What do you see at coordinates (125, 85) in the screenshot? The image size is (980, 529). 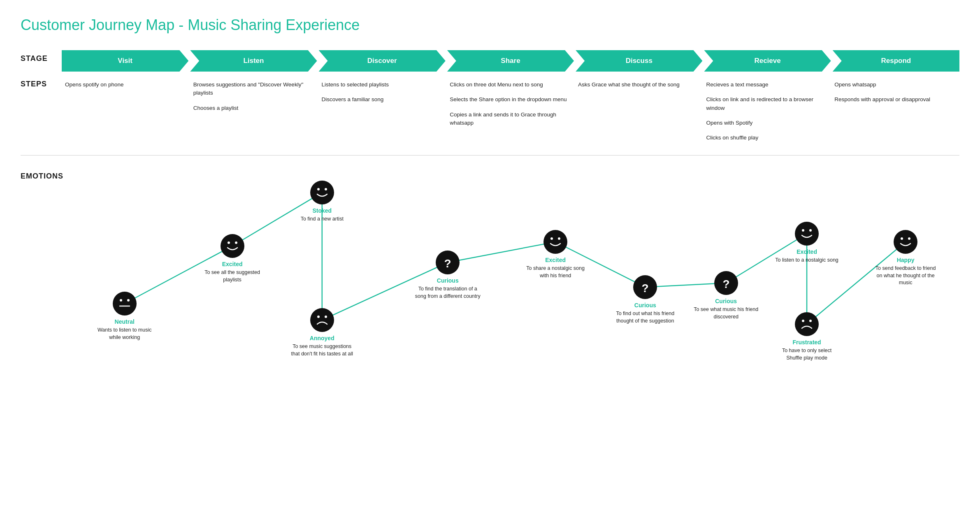 I see `step-item: Opens spotify on phone` at bounding box center [125, 85].